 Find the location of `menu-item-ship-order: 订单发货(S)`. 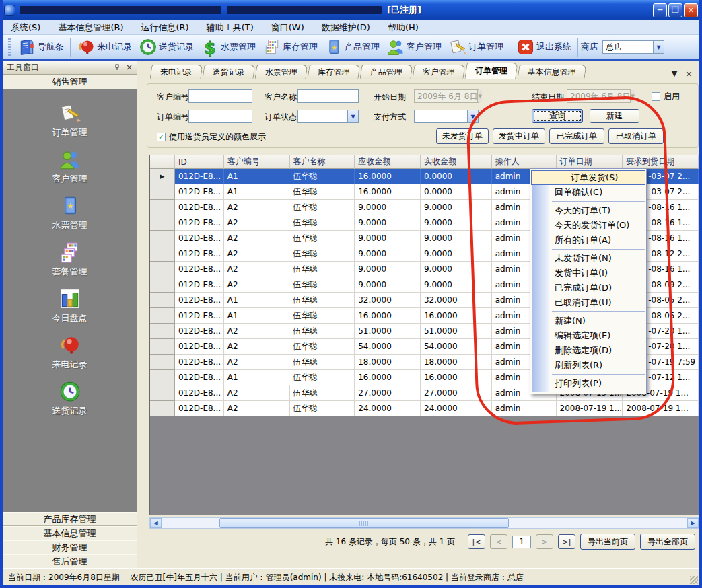

menu-item-ship-order: 订单发货(S) is located at coordinates (588, 178).